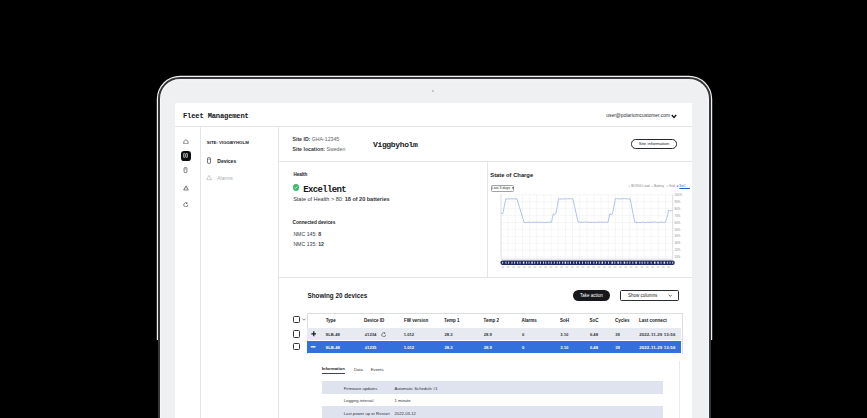 The width and height of the screenshot is (867, 418). I want to click on svg-text: 40%, so click(678, 237).